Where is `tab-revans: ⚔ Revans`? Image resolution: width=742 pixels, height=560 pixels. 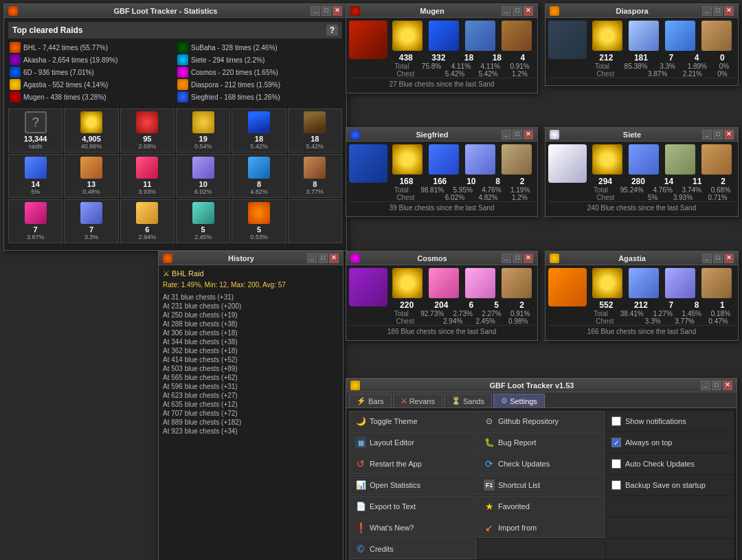 tab-revans: ⚔ Revans is located at coordinates (418, 401).